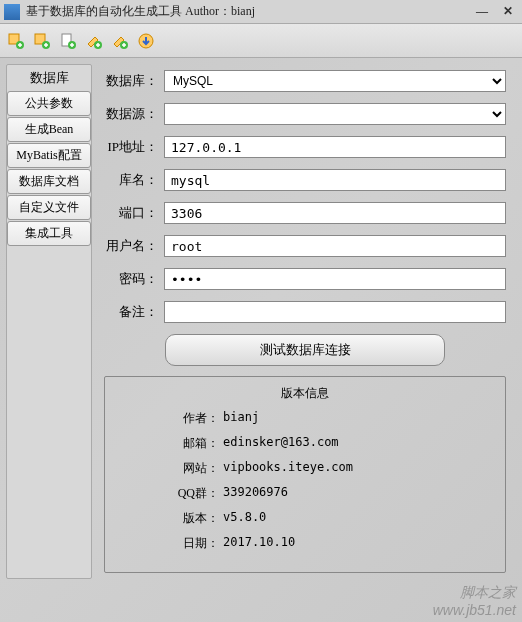  What do you see at coordinates (305, 246) in the screenshot?
I see `row-username: 用户名：` at bounding box center [305, 246].